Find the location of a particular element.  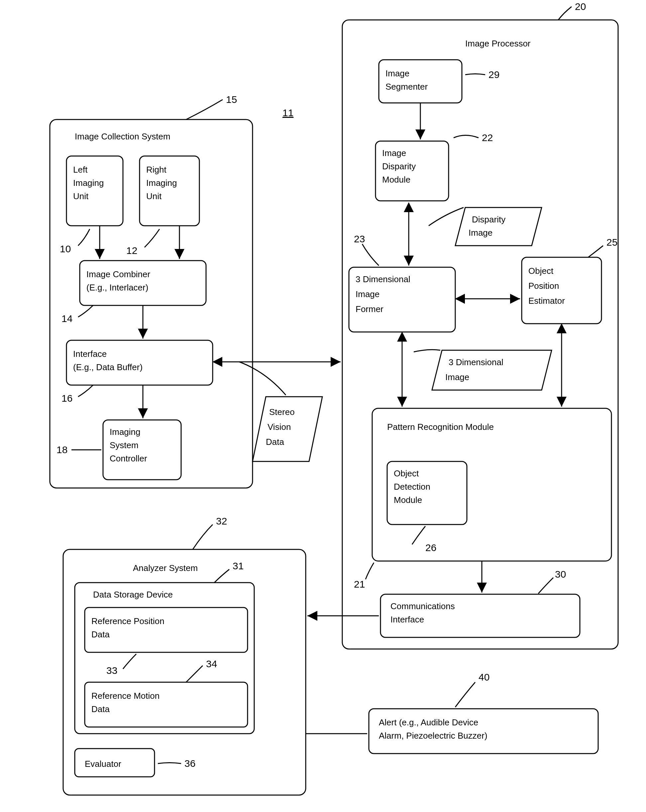

label-image-combiner-l1: Image Combiner is located at coordinates (118, 274).